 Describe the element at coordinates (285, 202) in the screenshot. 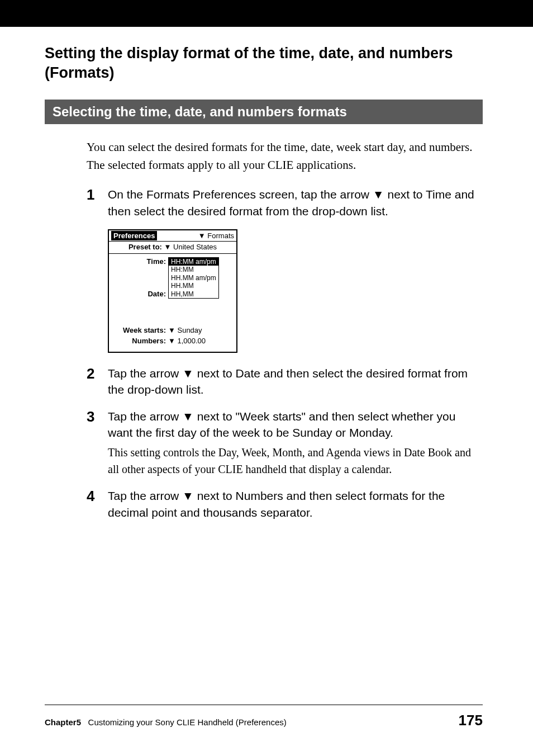

I see `step-1: 1 On the Formats Preferences screen, tap…` at that location.